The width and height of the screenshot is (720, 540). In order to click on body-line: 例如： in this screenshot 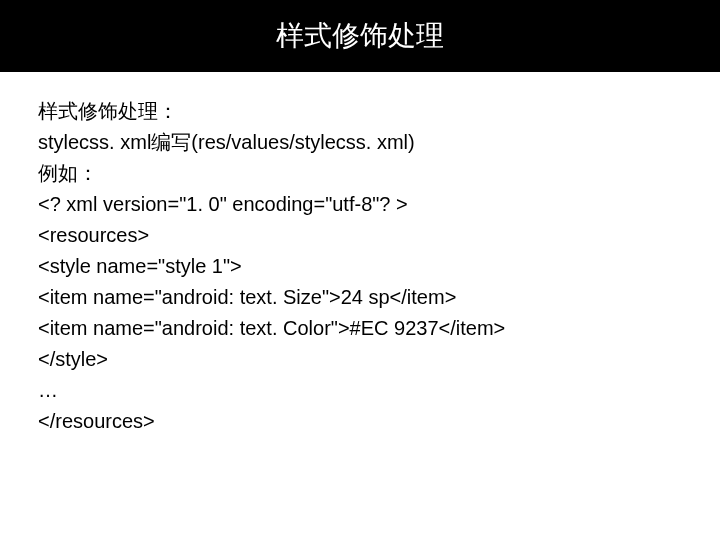, I will do `click(360, 174)`.